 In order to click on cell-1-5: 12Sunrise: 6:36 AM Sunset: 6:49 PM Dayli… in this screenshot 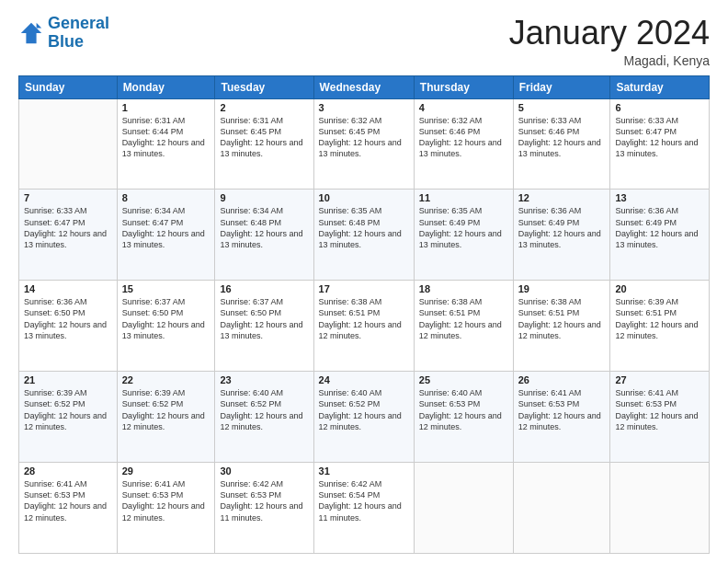, I will do `click(562, 236)`.